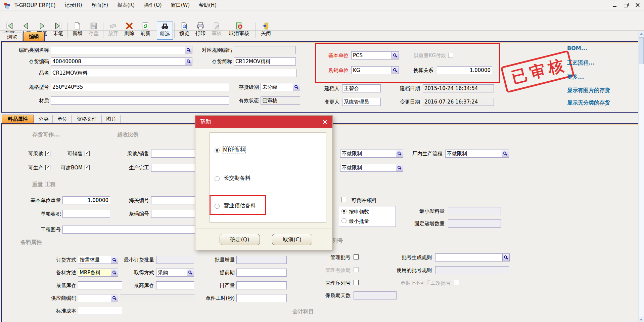  Describe the element at coordinates (145, 31) in the screenshot. I see `toolbar-refresh-button: 刷新` at that location.